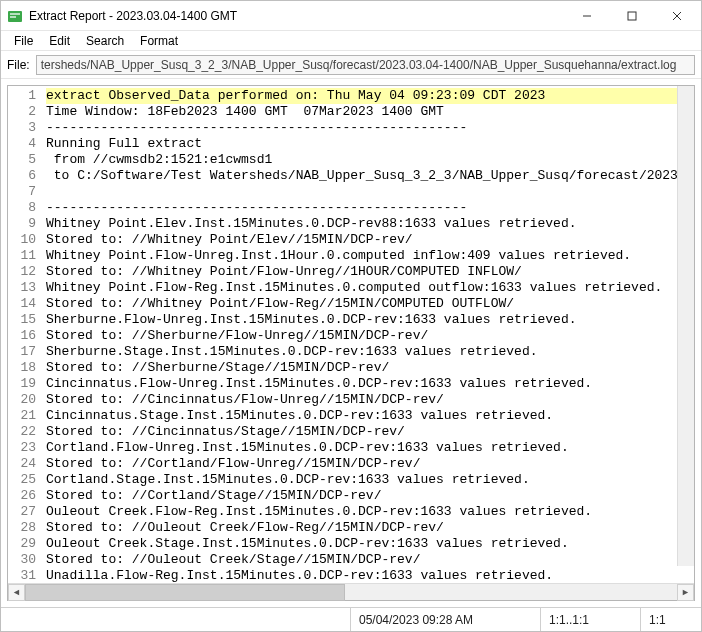  I want to click on line-number: 5, so click(22, 160).